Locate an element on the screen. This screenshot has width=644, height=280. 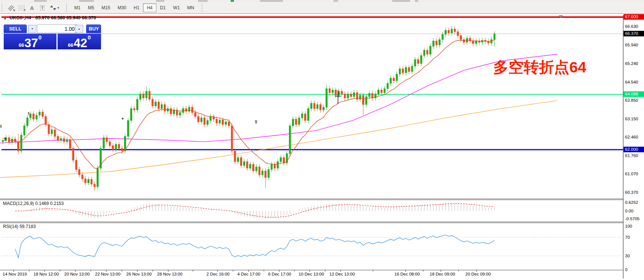
price-tick-label: 64.540 is located at coordinates (634, 82).